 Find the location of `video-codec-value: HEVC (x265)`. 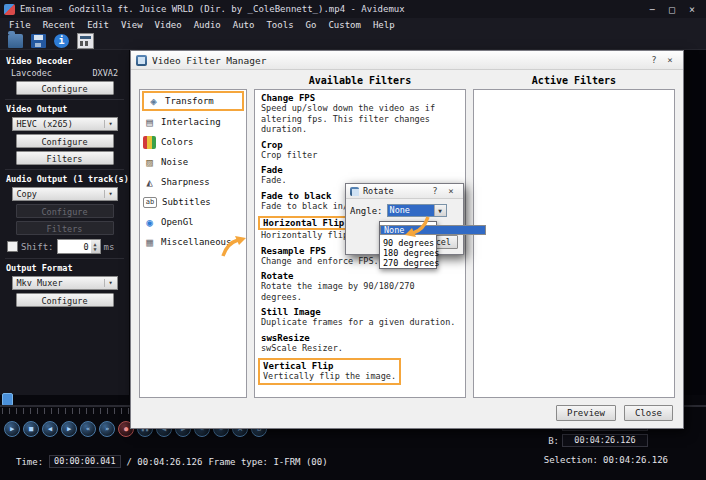

video-codec-value: HEVC (x265) is located at coordinates (58, 124).